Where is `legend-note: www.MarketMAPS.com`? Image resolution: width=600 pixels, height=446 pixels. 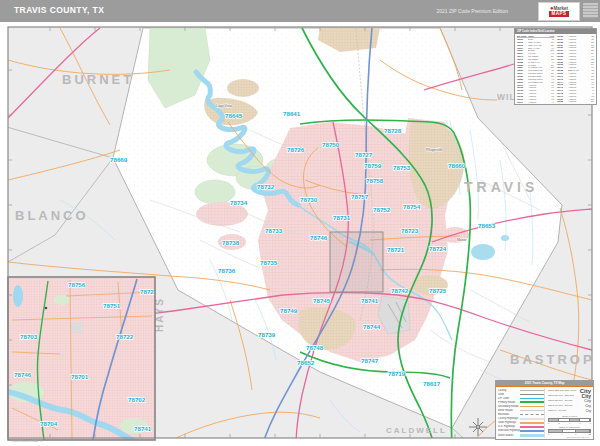 legend-note: www.MarketMAPS.com is located at coordinates (570, 437).